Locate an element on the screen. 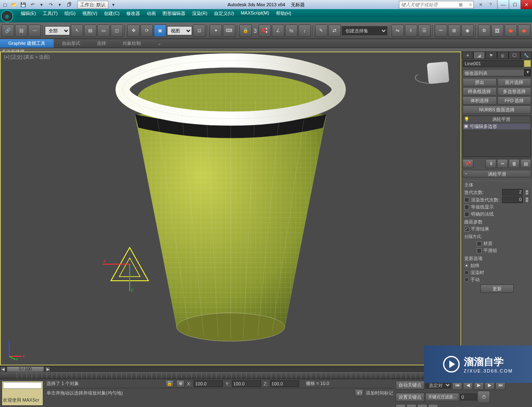  radio-manual is located at coordinates (466, 280).